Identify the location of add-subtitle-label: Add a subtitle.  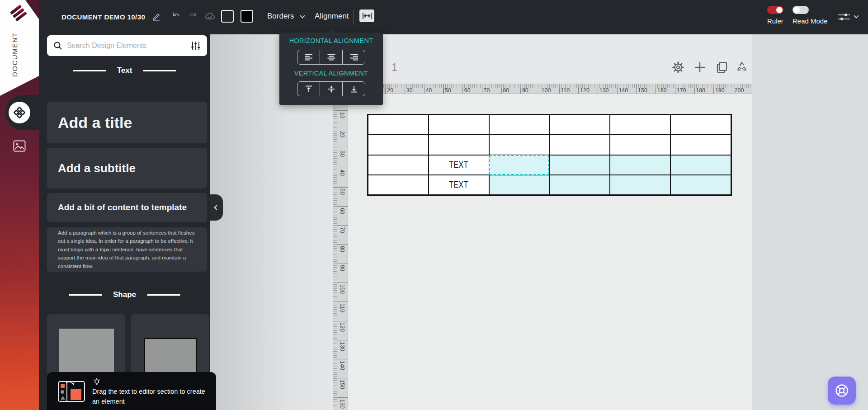
(97, 168).